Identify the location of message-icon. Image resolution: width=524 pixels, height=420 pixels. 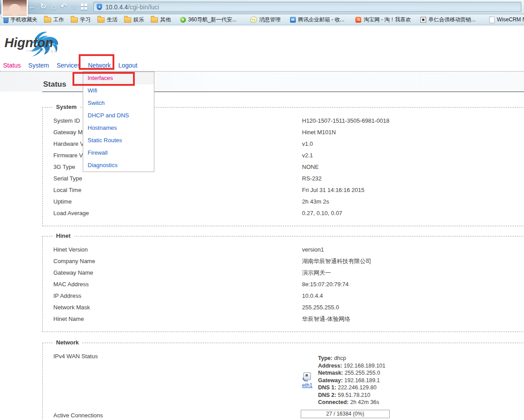
(254, 20).